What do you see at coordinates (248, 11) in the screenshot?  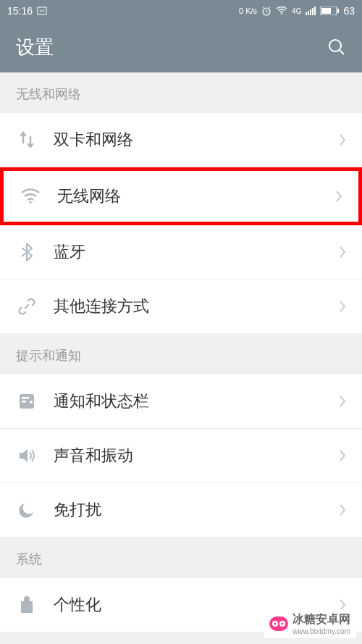 I see `network-speed: 0 K/s` at bounding box center [248, 11].